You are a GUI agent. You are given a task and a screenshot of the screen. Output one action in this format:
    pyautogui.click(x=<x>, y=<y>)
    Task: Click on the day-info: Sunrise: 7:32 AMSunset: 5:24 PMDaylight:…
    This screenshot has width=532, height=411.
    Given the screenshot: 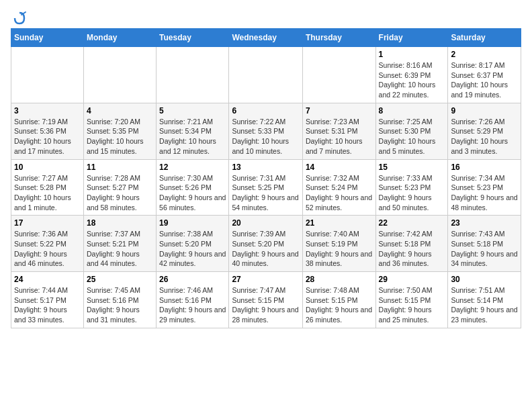 What is the action you would take?
    pyautogui.click(x=339, y=193)
    